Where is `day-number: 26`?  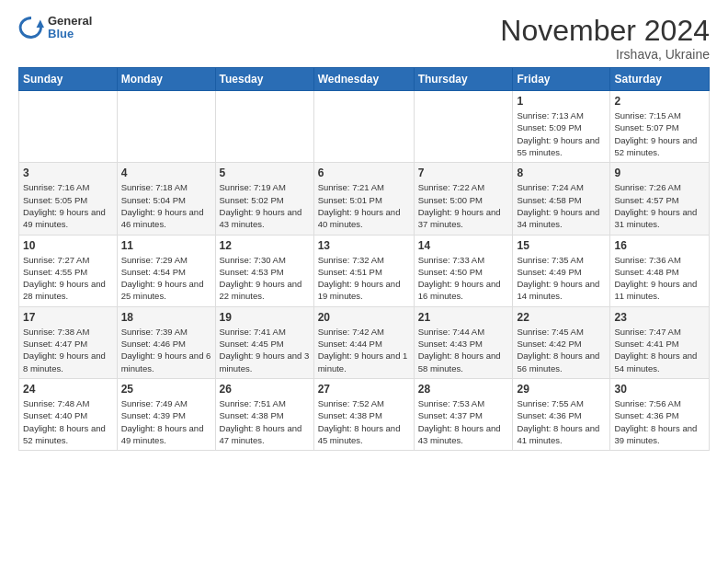 day-number: 26 is located at coordinates (265, 389).